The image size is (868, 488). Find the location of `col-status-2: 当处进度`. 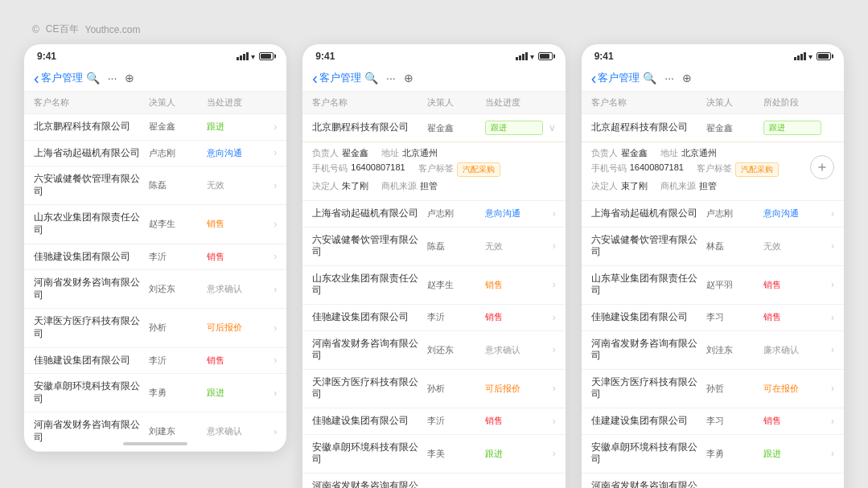

col-status-2: 当处进度 is located at coordinates (514, 103).